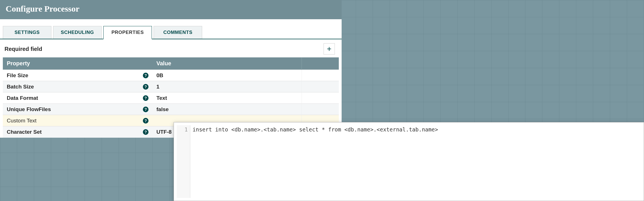 This screenshot has width=644, height=201. What do you see at coordinates (77, 32) in the screenshot?
I see `tab-scheduling: SCHEDULING` at bounding box center [77, 32].